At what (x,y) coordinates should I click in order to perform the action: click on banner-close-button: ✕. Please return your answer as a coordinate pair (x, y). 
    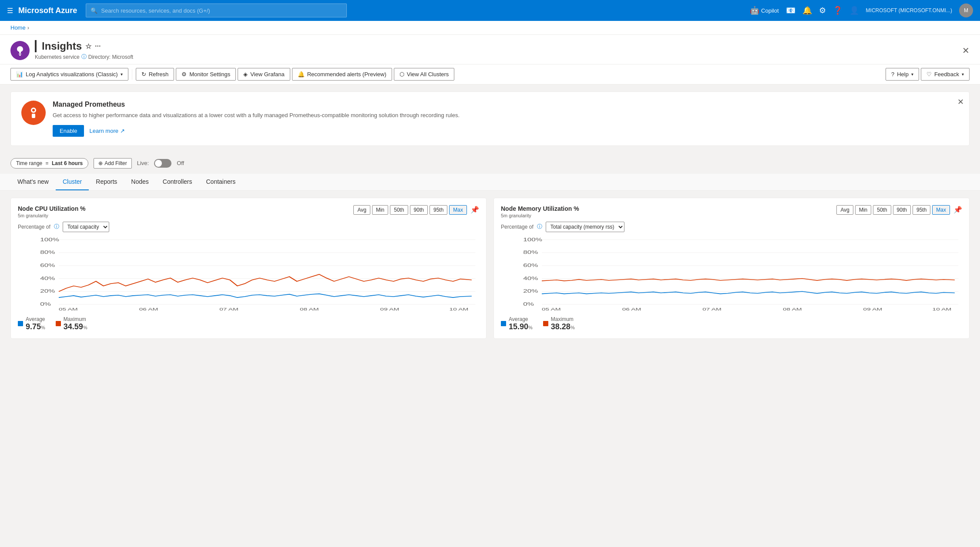
    Looking at the image, I should click on (961, 102).